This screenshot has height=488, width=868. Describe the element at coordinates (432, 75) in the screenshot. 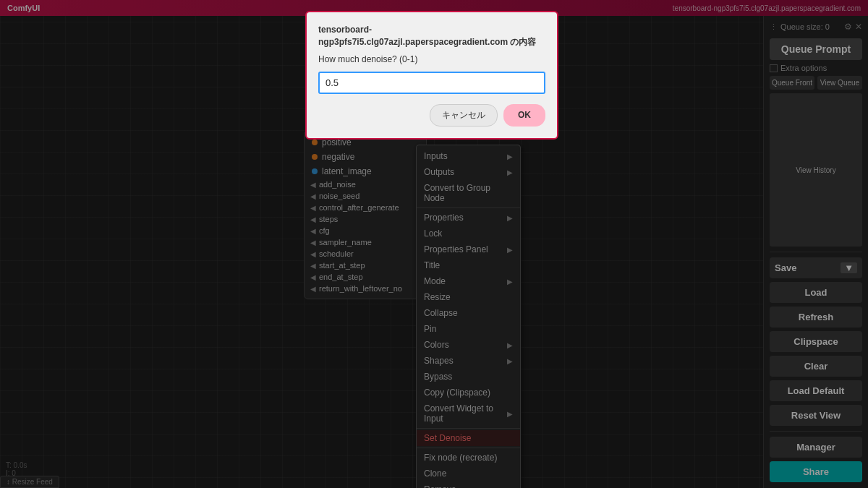

I see `dialog-box: tensorboard-ngp3pfs7i5.clg07azjl.papersp…` at that location.